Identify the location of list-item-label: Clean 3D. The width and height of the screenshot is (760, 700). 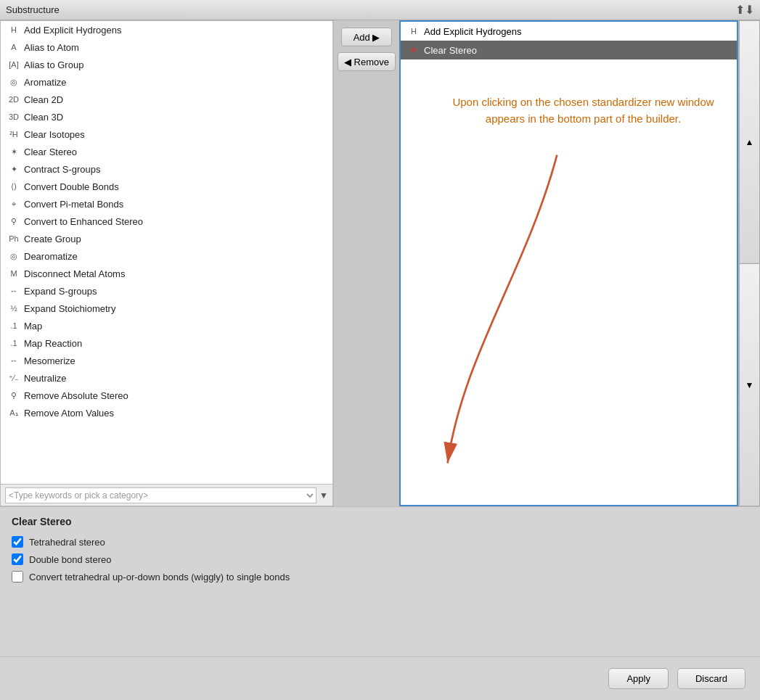
(44, 118).